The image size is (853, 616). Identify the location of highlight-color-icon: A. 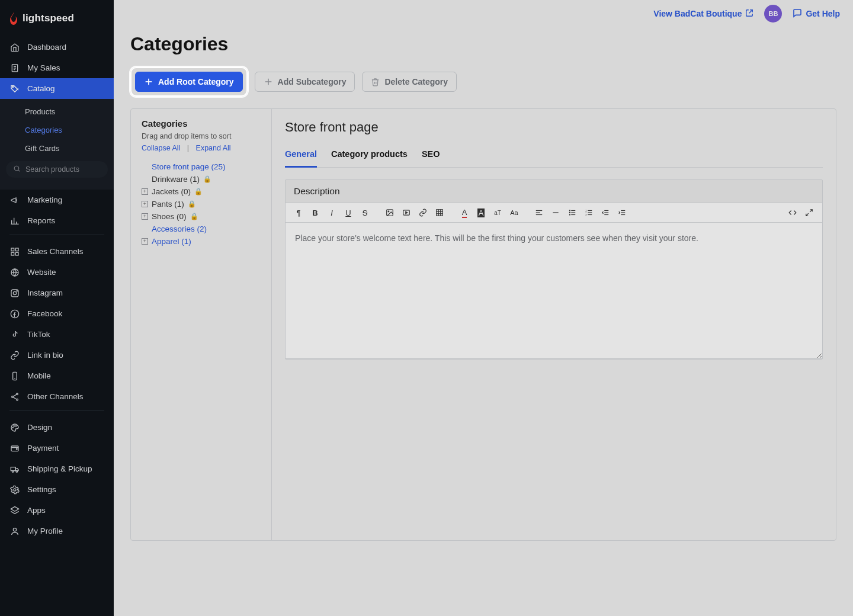
(481, 213).